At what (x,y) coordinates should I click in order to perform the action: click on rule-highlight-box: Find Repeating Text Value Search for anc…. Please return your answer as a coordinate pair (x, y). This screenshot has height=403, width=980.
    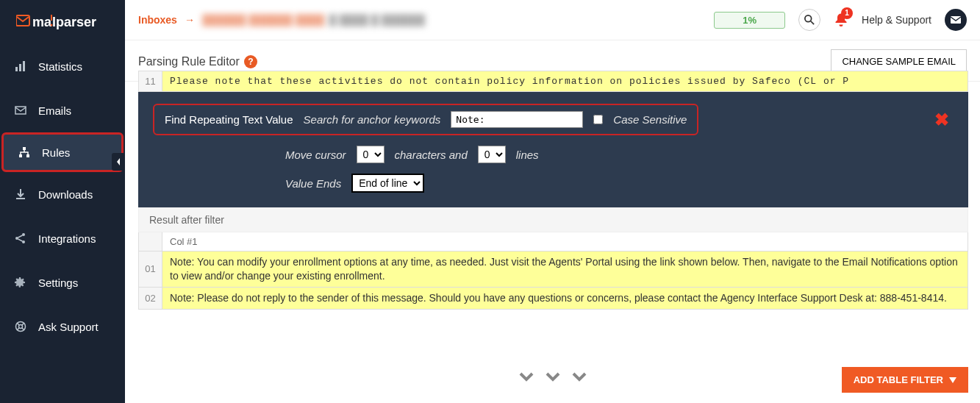
    Looking at the image, I should click on (426, 119).